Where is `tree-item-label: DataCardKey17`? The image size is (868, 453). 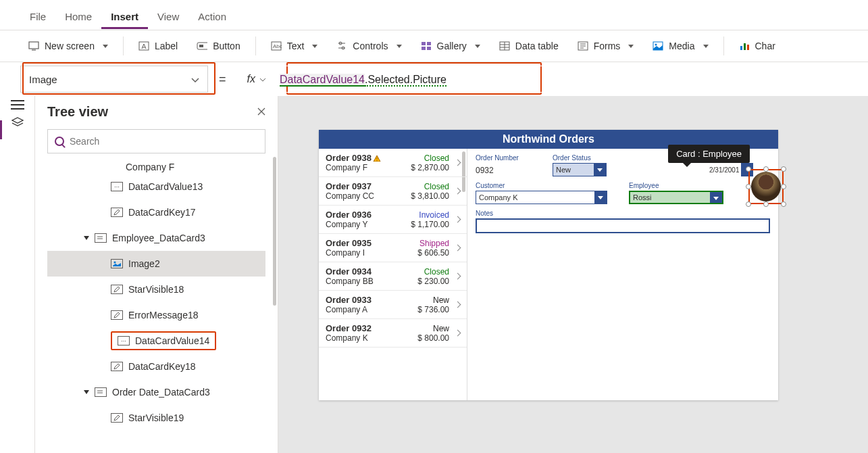
tree-item-label: DataCardKey17 is located at coordinates (162, 212).